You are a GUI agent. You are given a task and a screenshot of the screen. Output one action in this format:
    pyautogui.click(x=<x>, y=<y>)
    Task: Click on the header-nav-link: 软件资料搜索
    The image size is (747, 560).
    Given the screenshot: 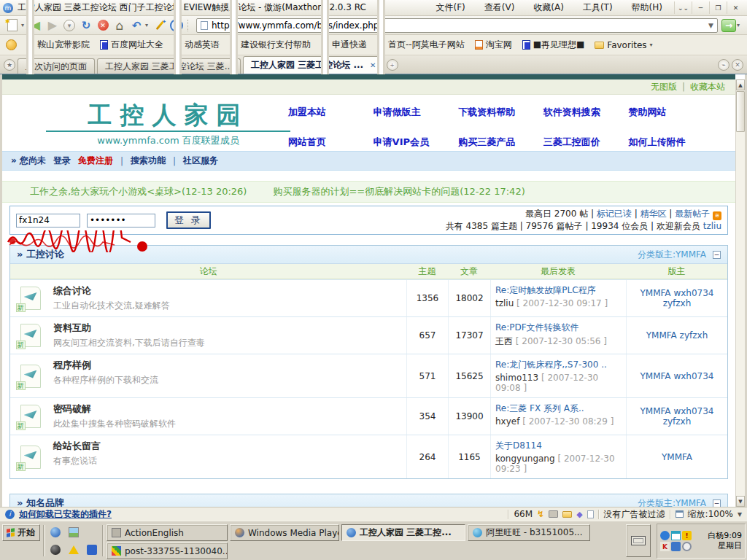 What is the action you would take?
    pyautogui.click(x=587, y=112)
    